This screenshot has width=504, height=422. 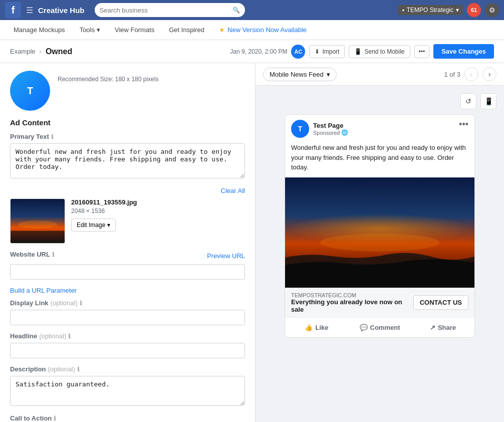 What do you see at coordinates (59, 52) in the screenshot?
I see `breadcrumb-current: Owned` at bounding box center [59, 52].